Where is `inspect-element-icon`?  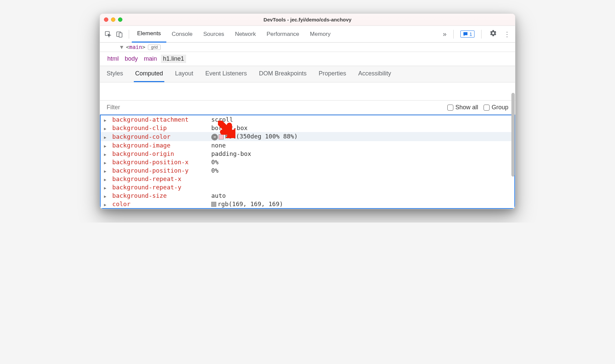
inspect-element-icon is located at coordinates (108, 34).